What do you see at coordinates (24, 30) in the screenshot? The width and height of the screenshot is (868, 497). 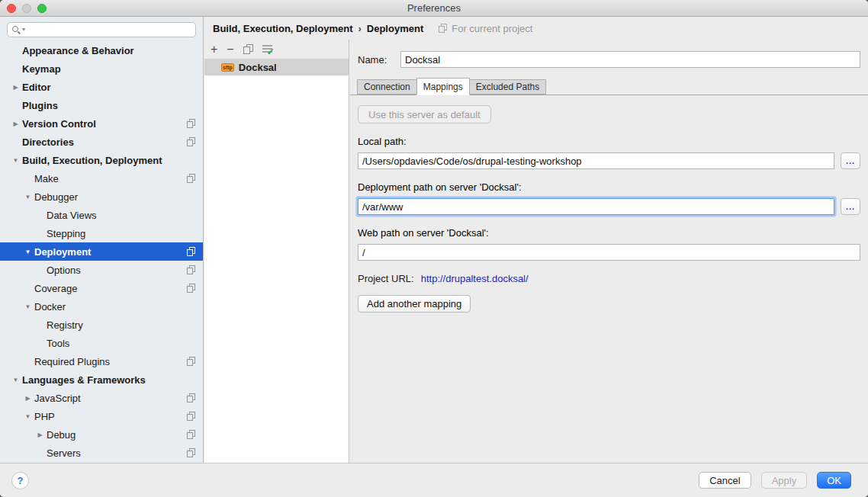 I see `search-options-caret-icon: ▾` at bounding box center [24, 30].